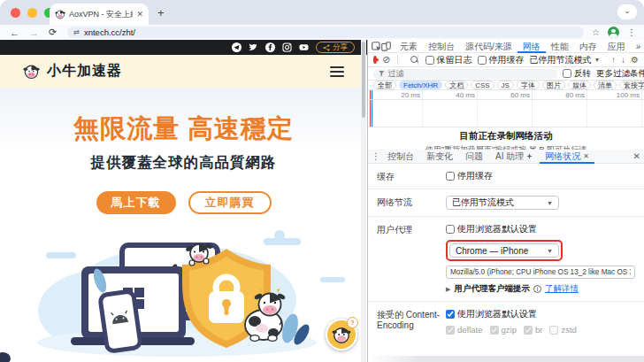 The width and height of the screenshot is (644, 362). What do you see at coordinates (464, 329) in the screenshot?
I see `deflate-checkbox: deflate` at bounding box center [464, 329].